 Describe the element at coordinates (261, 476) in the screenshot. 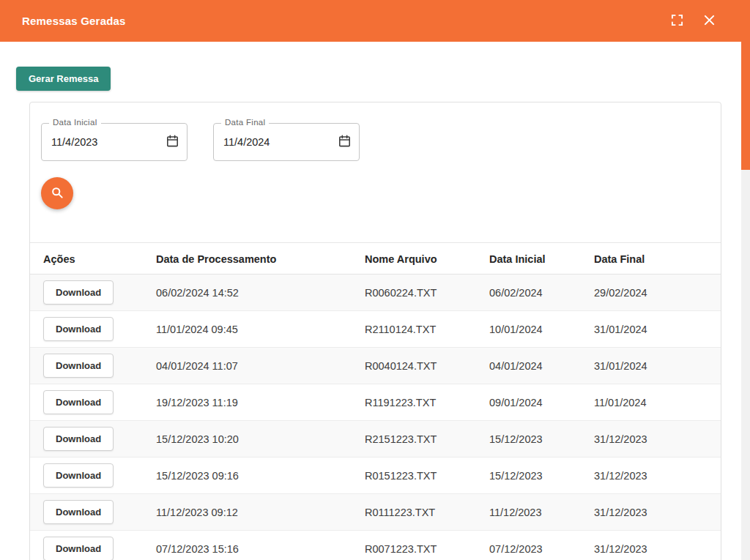

I see `cell-processed-at: 15/12/2023 09:16` at that location.